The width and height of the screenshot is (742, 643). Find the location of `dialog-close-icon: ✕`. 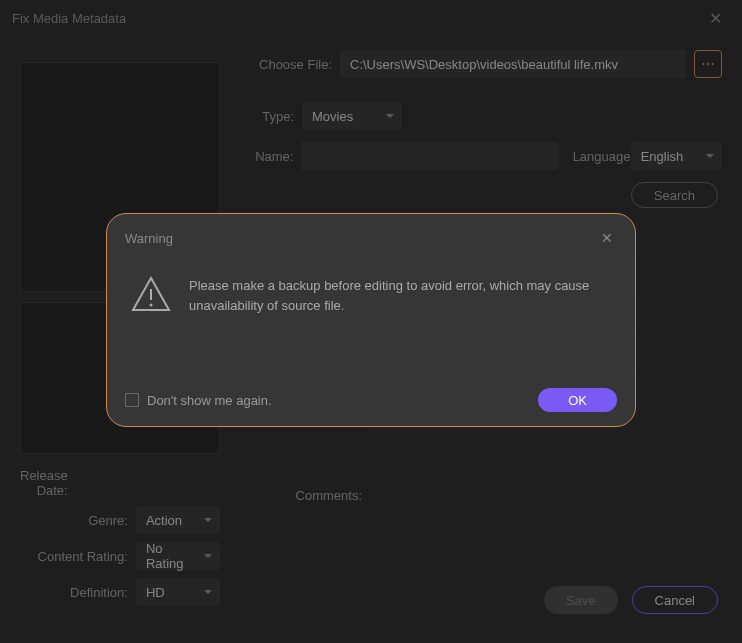

dialog-close-icon: ✕ is located at coordinates (607, 238).